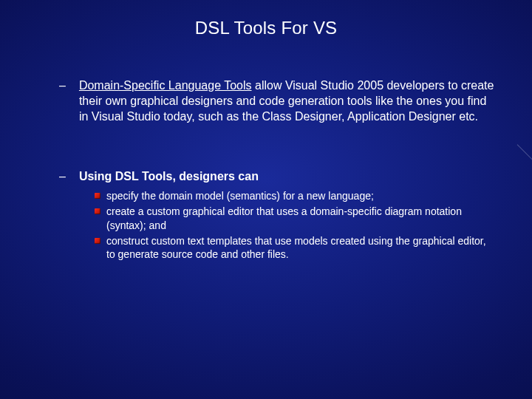 The image size is (532, 399). I want to click on list-item: construct custom text templates that use…, so click(295, 248).